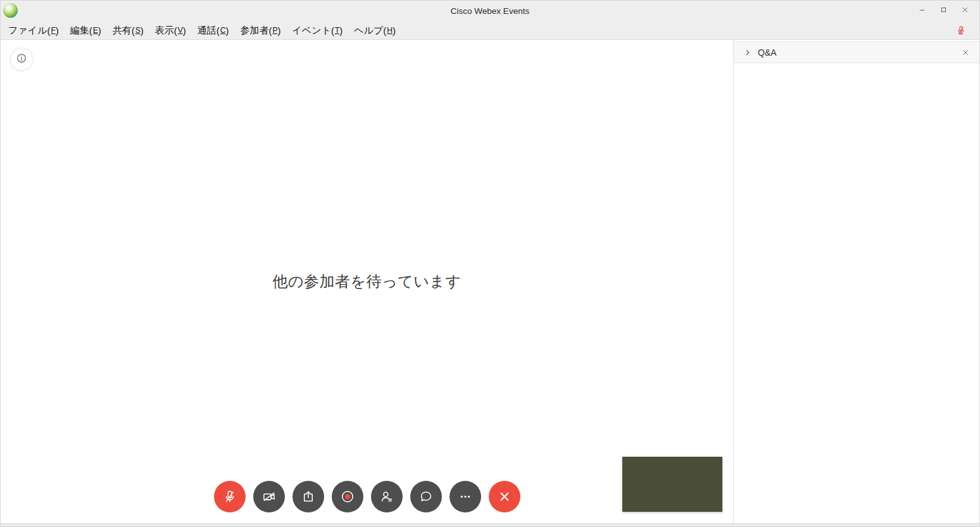 The height and width of the screenshot is (527, 980). Describe the element at coordinates (748, 53) in the screenshot. I see `qa-collapse-button` at that location.